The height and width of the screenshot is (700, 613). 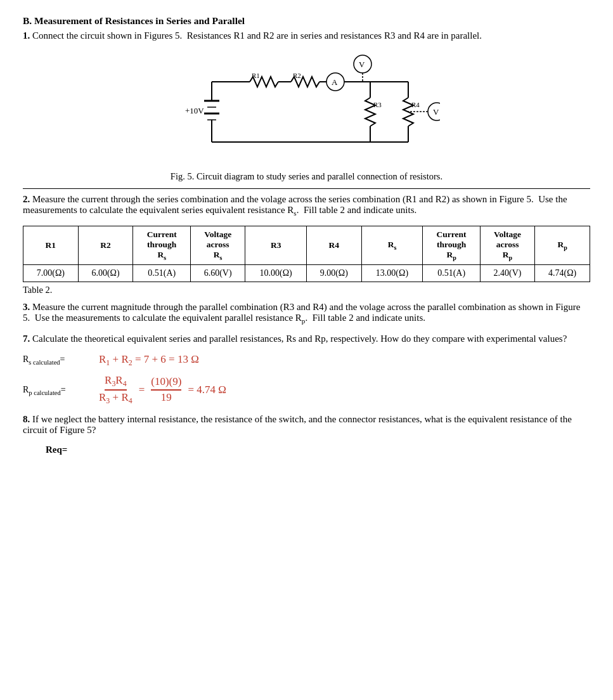 What do you see at coordinates (105, 273) in the screenshot?
I see `cell-r2: 6.00(Ω)` at bounding box center [105, 273].